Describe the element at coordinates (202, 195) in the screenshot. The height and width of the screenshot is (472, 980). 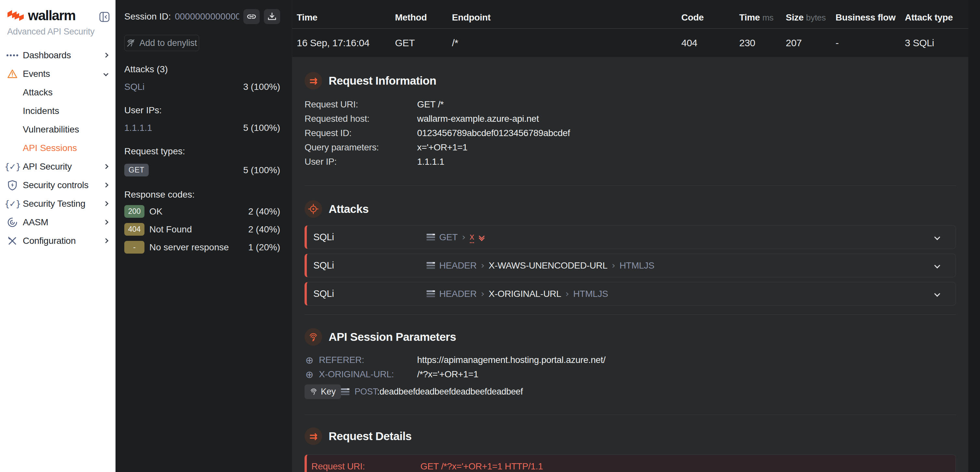
I see `response-codes-heading: Response codes:` at that location.